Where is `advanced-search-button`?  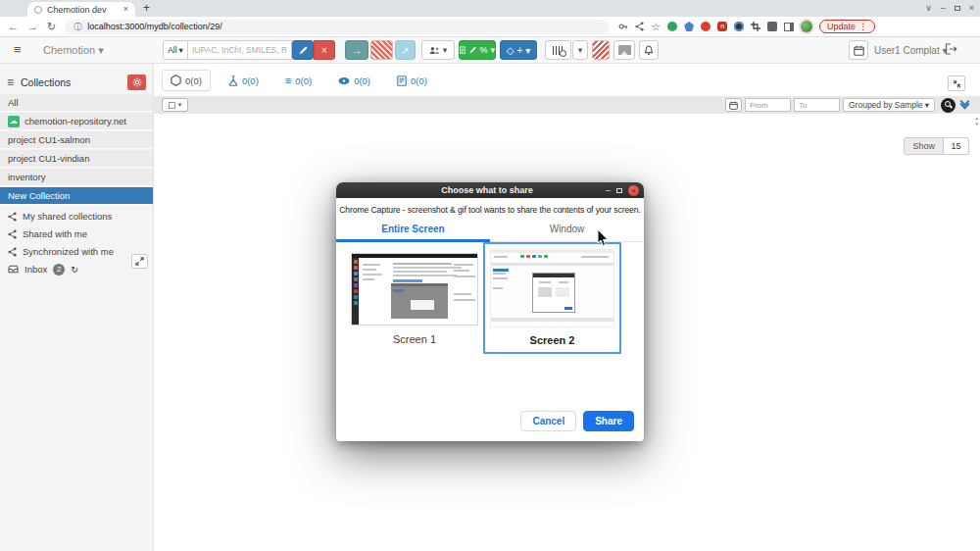 advanced-search-button is located at coordinates (949, 106).